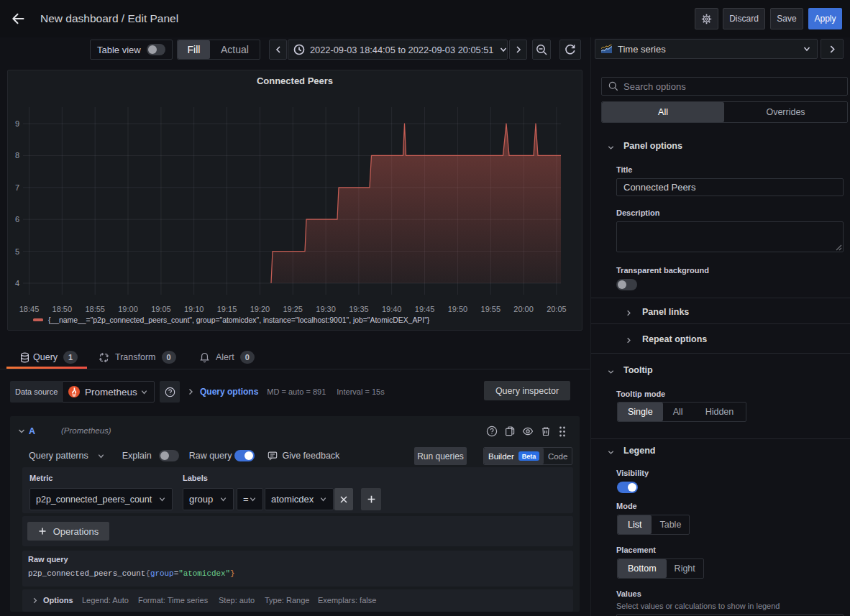 The image size is (850, 616). I want to click on svg-text: 18:45, so click(29, 309).